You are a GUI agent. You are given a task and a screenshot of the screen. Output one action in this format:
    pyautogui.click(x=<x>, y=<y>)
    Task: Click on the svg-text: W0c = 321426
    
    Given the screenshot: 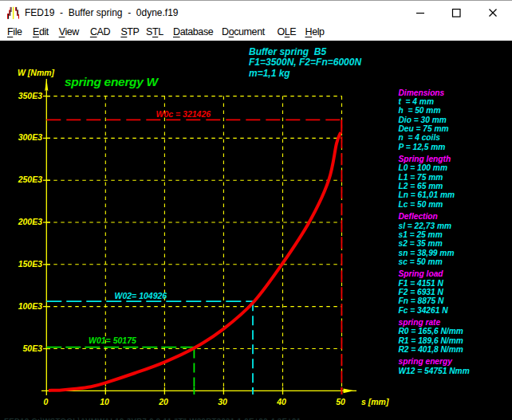 What is the action you would take?
    pyautogui.click(x=183, y=114)
    